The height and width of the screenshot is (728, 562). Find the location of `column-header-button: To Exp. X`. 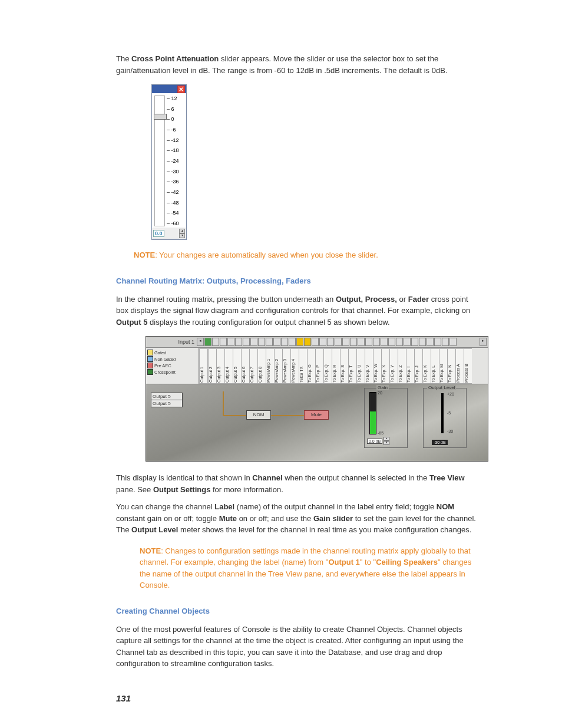

column-header-button: To Exp. X is located at coordinates (385, 366).